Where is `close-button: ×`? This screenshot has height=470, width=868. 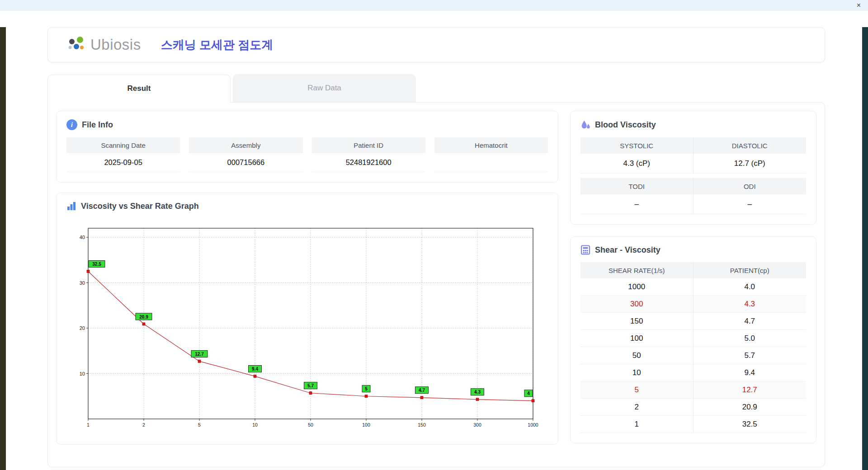 close-button: × is located at coordinates (859, 5).